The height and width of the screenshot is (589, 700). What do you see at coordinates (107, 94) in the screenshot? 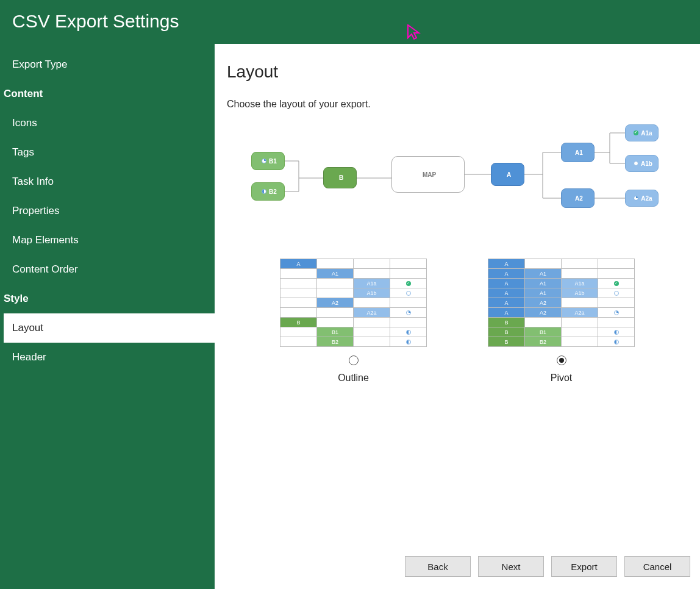
I see `sidebar-group: Content` at bounding box center [107, 94].